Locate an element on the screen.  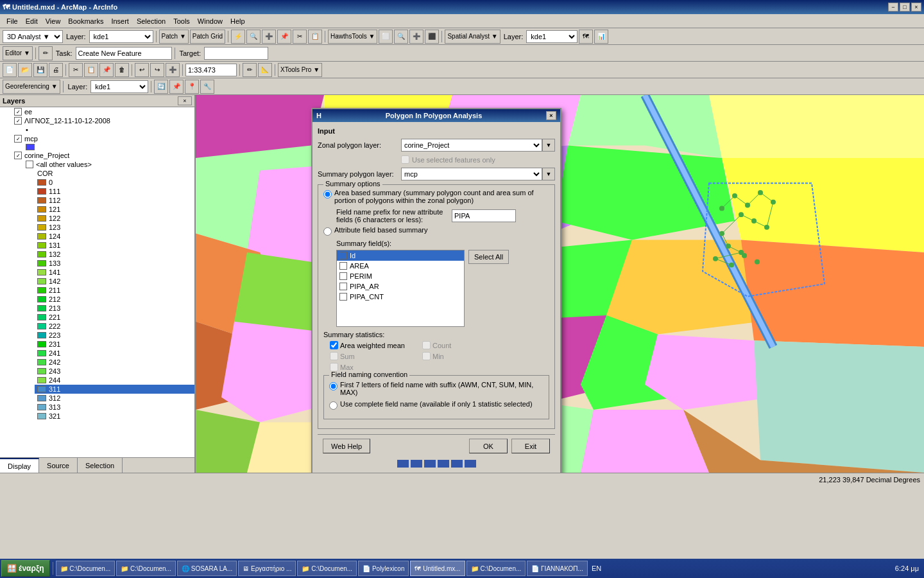
stat-min-cb is located at coordinates (426, 356).